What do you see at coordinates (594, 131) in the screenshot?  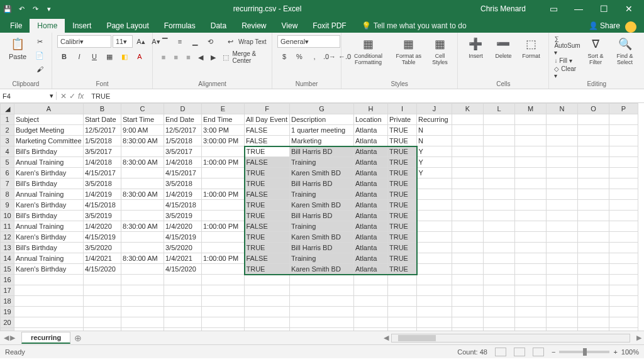 I see `cell-O2` at bounding box center [594, 131].